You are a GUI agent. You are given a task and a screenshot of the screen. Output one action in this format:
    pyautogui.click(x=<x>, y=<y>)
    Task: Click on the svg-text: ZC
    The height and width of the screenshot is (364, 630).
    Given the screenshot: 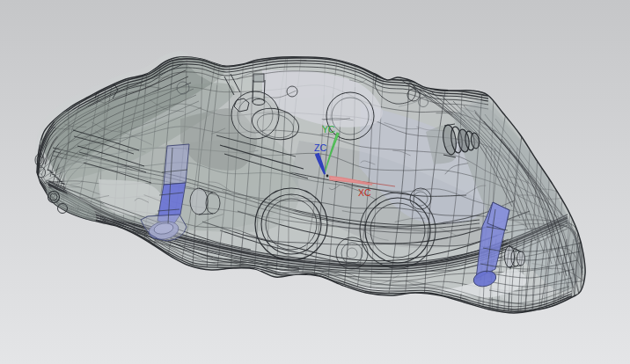 What is the action you would take?
    pyautogui.click(x=320, y=148)
    